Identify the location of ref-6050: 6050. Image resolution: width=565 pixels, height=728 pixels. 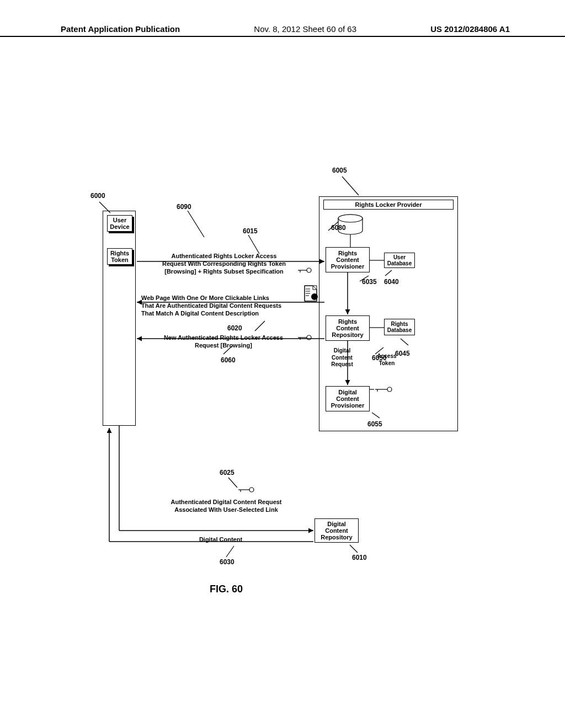
(380, 358).